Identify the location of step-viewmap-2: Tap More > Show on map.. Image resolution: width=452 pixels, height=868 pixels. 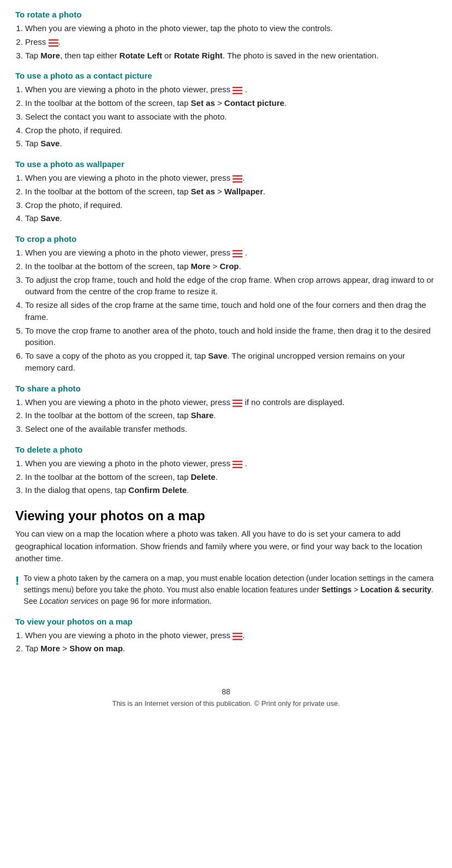
(231, 649).